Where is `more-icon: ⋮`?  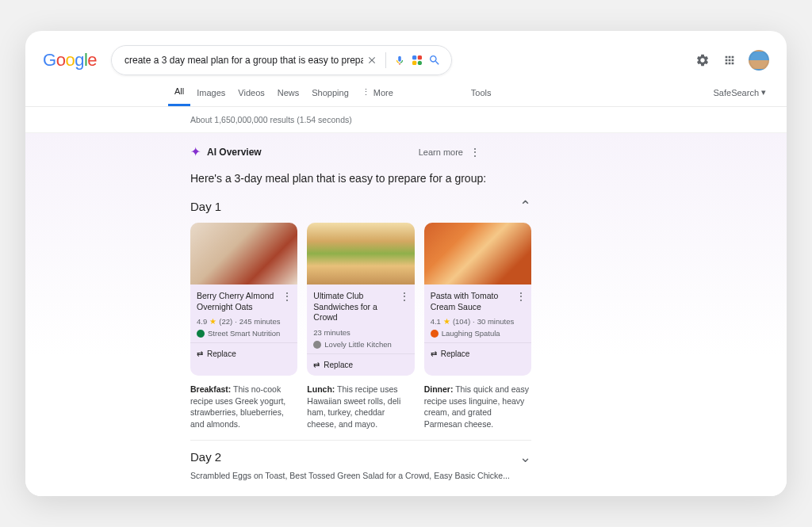 more-icon: ⋮ is located at coordinates (475, 152).